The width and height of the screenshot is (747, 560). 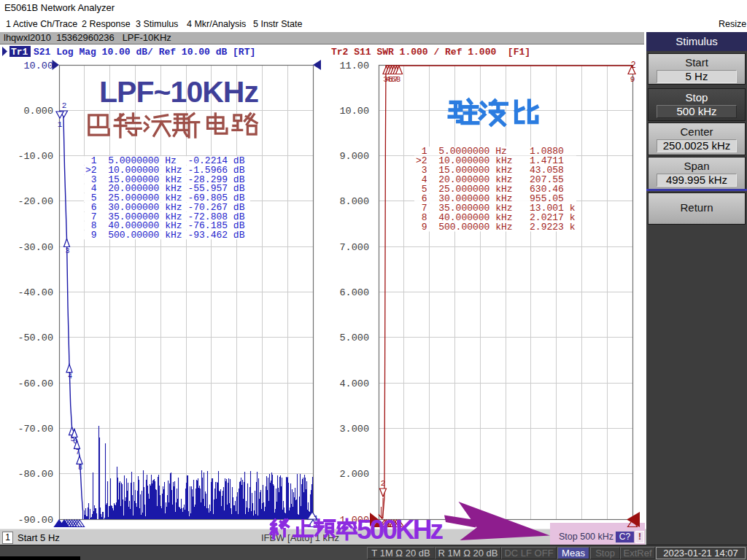 What do you see at coordinates (490, 179) in the screenshot?
I see `svg-text: 4 20.000000 kHz 207.55` at bounding box center [490, 179].